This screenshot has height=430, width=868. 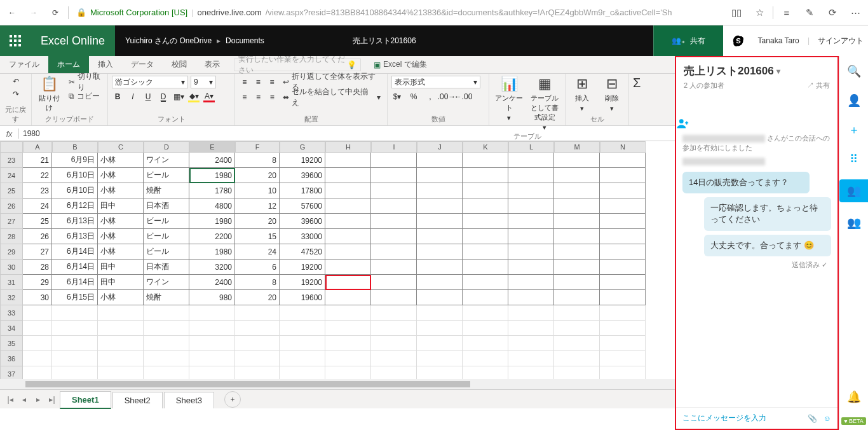 What do you see at coordinates (810, 13) in the screenshot?
I see `webnote-icon: ✎` at bounding box center [810, 13].